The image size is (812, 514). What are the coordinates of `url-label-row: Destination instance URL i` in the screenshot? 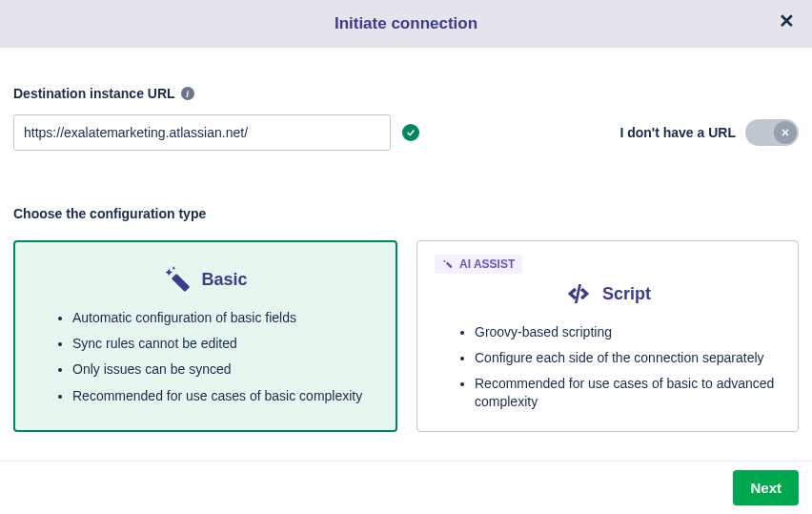 It's located at (406, 93).